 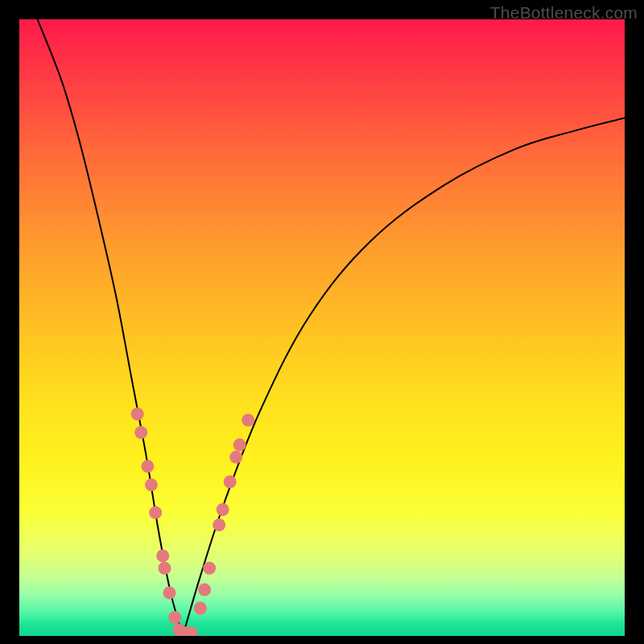 What do you see at coordinates (564, 13) in the screenshot?
I see `watermark-text: TheBottleneck.com` at bounding box center [564, 13].